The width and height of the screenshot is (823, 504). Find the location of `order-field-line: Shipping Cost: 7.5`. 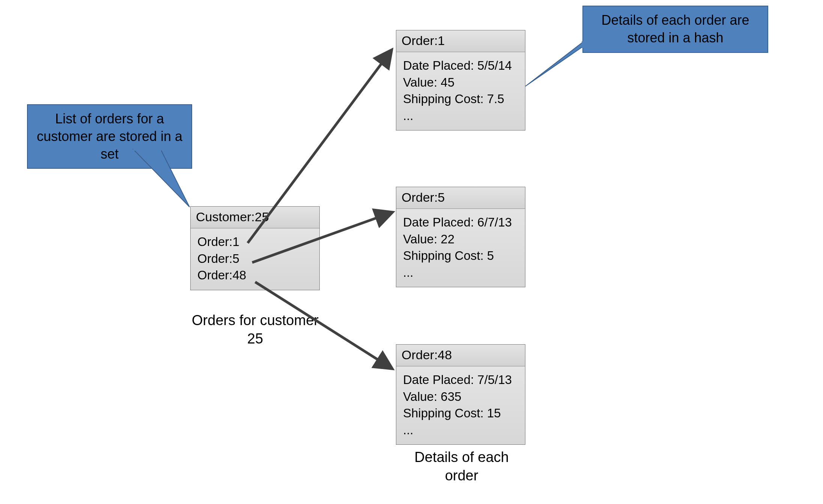

order-field-line: Shipping Cost: 7.5 is located at coordinates (461, 99).